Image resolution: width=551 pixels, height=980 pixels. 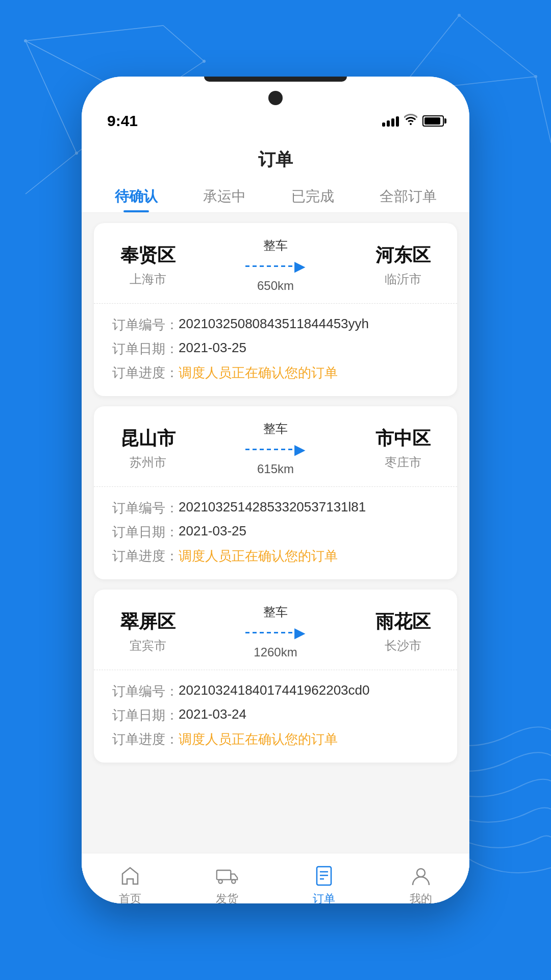 What do you see at coordinates (276, 630) in the screenshot?
I see `order-route: 翠屏区 宜宾市 整车 ▶ 1260km 雨花区 长沙市` at bounding box center [276, 630].